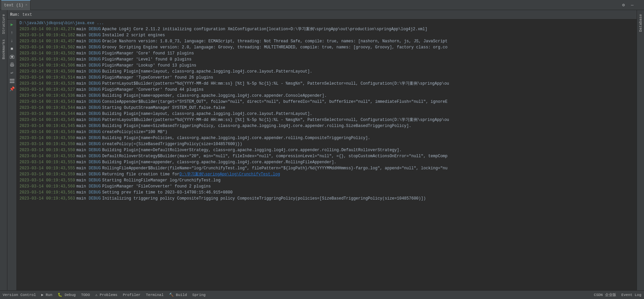  I want to click on top-right-icons: ⚙ —, so click(628, 5).